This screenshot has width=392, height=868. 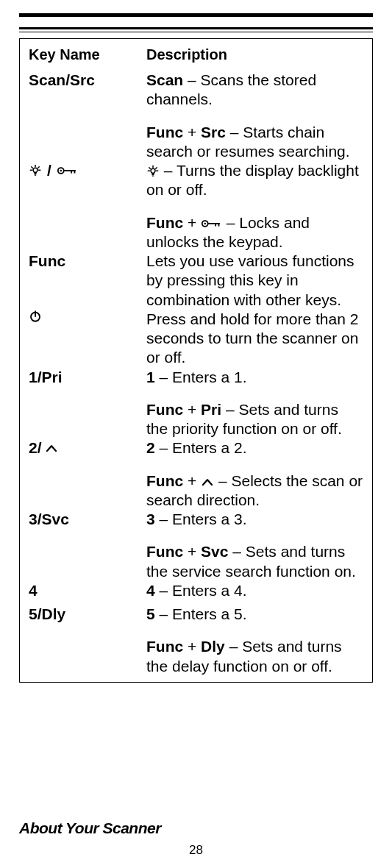 I want to click on description-paragraph: 5 – Enters a 5., so click(x=254, y=614).